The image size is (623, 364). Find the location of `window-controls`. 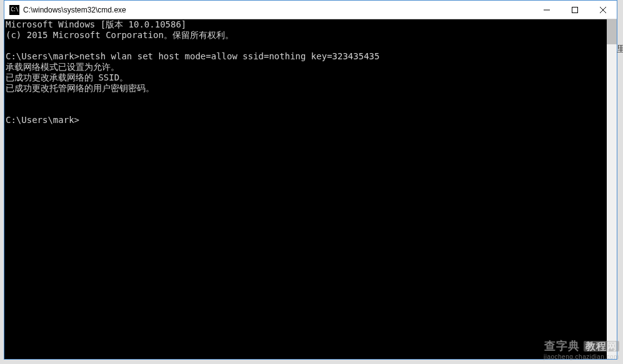

window-controls is located at coordinates (575, 10).